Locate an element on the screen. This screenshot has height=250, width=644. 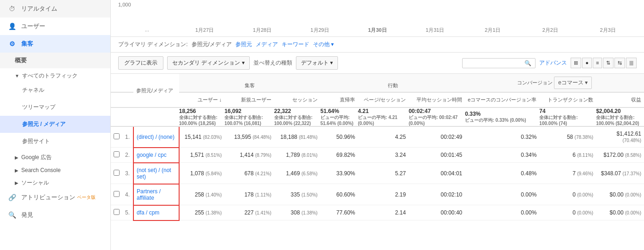
conversion-dropdown: eコマース ▾ is located at coordinates (573, 83).